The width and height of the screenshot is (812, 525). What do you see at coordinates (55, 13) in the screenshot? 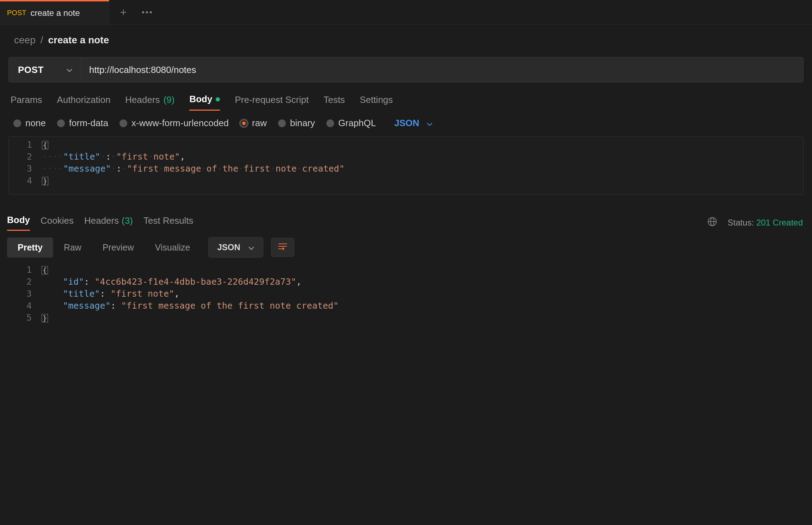
I see `tab-title: create a note` at bounding box center [55, 13].